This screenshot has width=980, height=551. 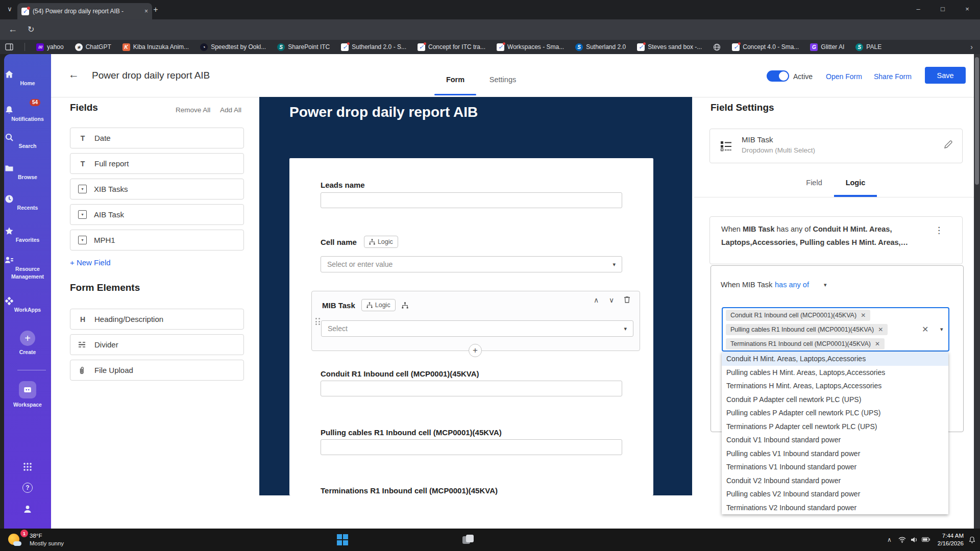 What do you see at coordinates (914, 540) in the screenshot?
I see `volume-icon` at bounding box center [914, 540].